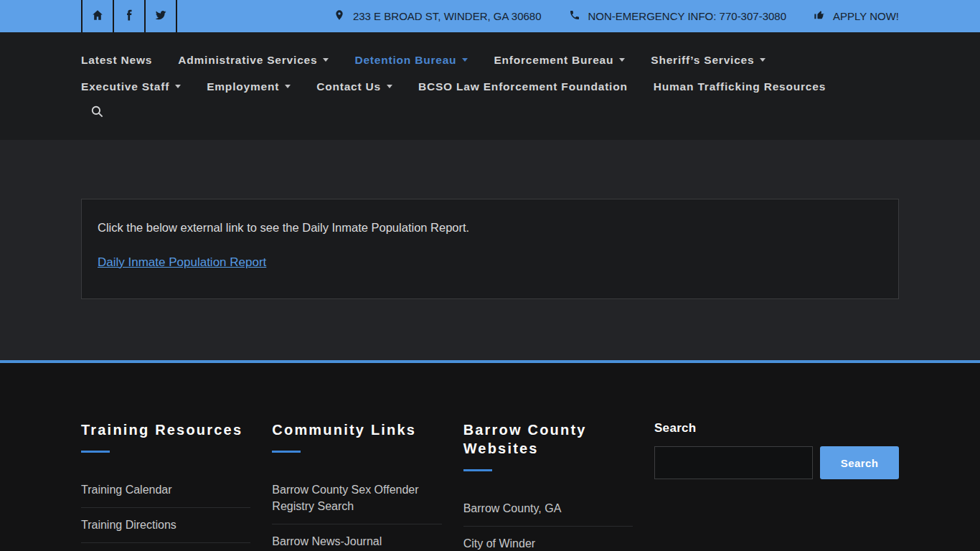  What do you see at coordinates (405, 60) in the screenshot?
I see `nav-label: Detention Bureau` at bounding box center [405, 60].